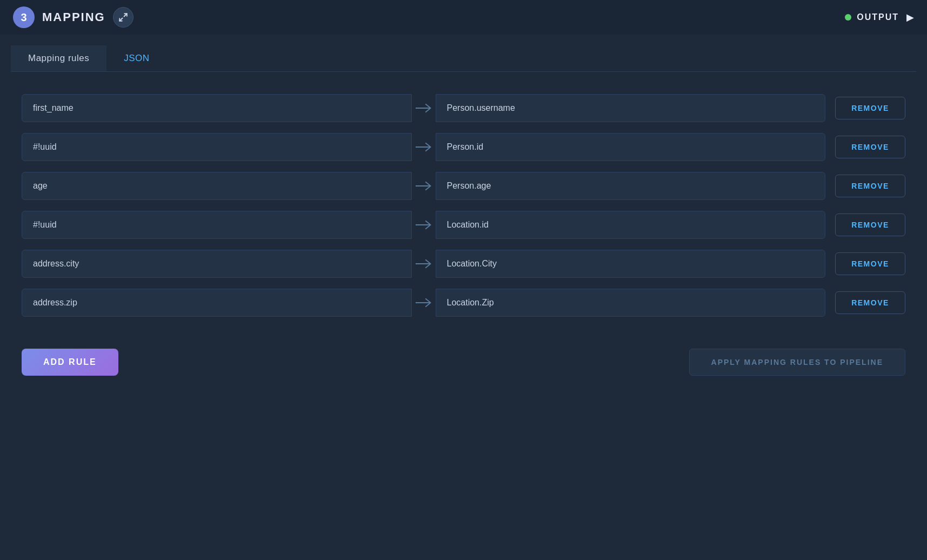  Describe the element at coordinates (136, 58) in the screenshot. I see `tab-json: JSON` at that location.